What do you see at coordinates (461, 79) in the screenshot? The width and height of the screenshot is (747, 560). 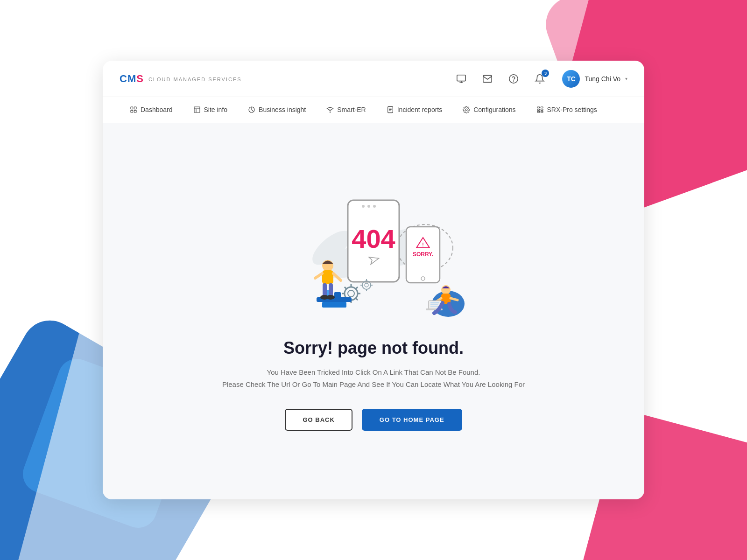 I see `screen-button` at bounding box center [461, 79].